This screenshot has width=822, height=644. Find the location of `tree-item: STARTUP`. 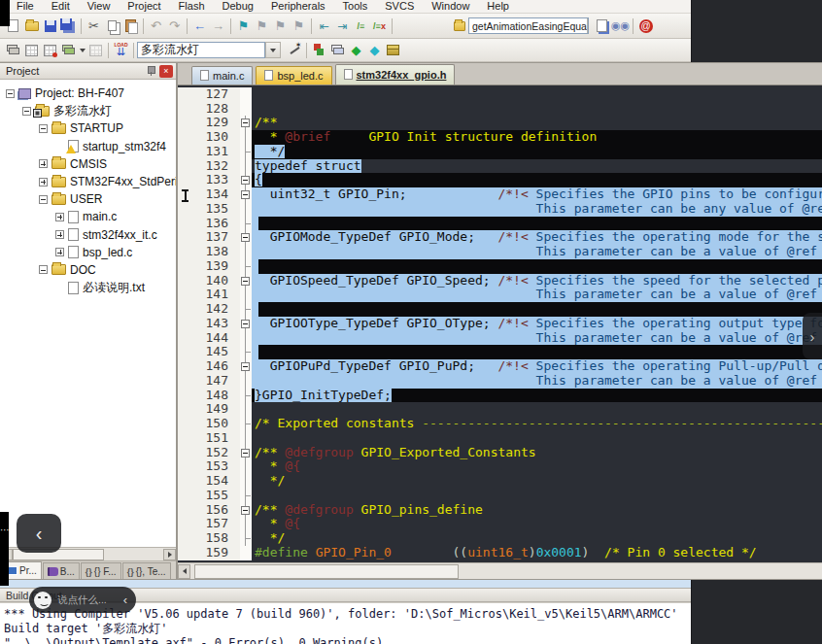

tree-item: STARTUP is located at coordinates (87, 128).